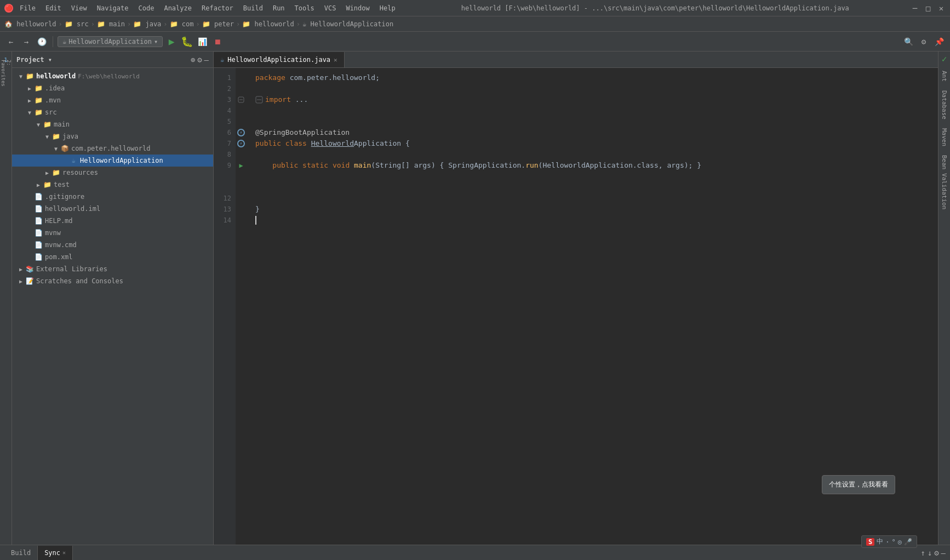 The image size is (950, 560). What do you see at coordinates (113, 8) in the screenshot?
I see `menu-navigate: Navigate` at bounding box center [113, 8].